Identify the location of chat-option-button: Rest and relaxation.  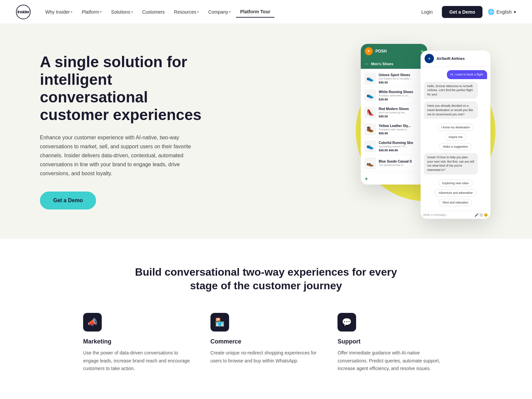
(456, 202).